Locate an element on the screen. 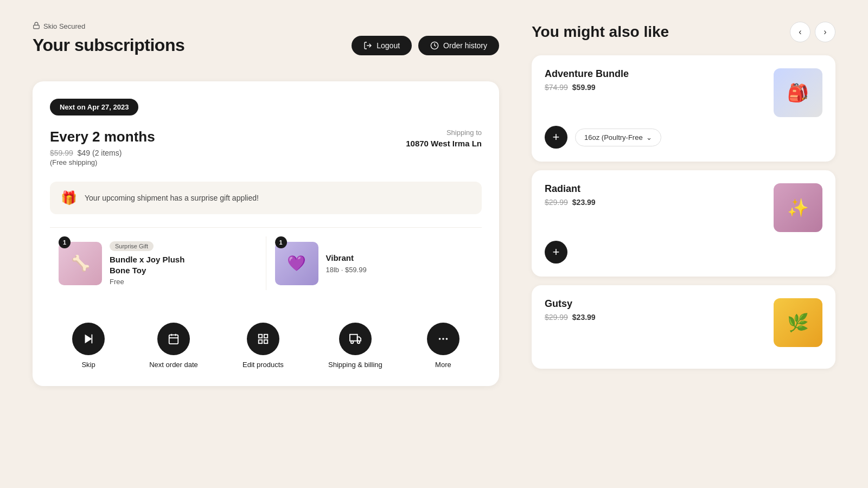 The height and width of the screenshot is (488, 868). header-buttons: Logout Order history is located at coordinates (425, 46).